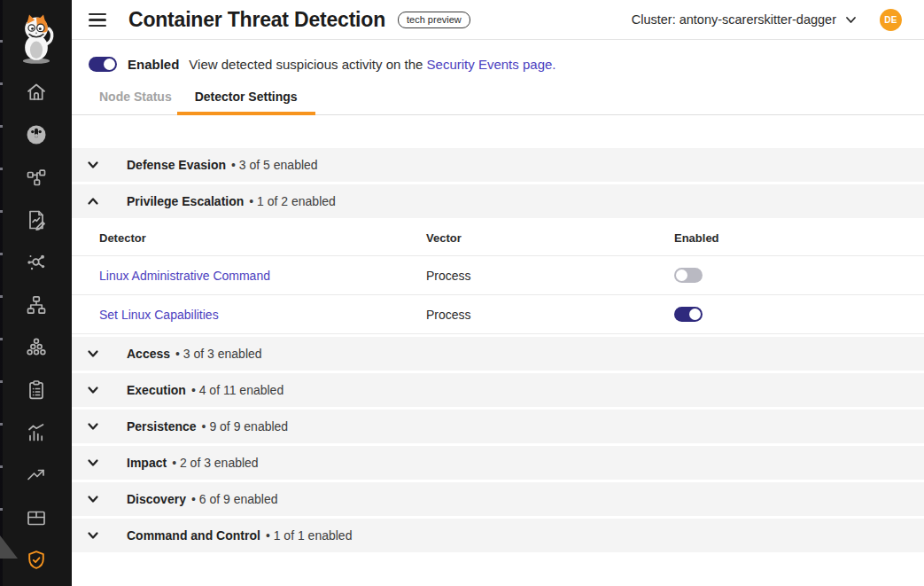  What do you see at coordinates (246, 102) in the screenshot?
I see `tab-detector-settings: Detector Settings` at bounding box center [246, 102].